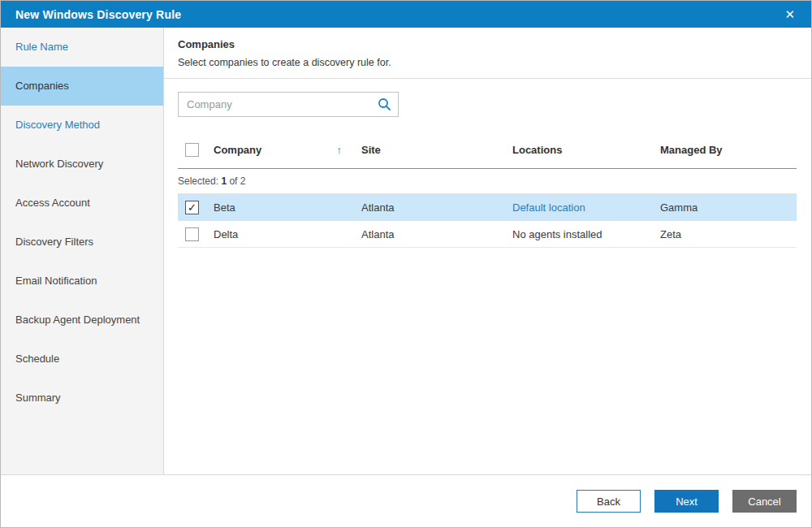 Image resolution: width=812 pixels, height=528 pixels. I want to click on cancel-button: Cancel, so click(765, 501).